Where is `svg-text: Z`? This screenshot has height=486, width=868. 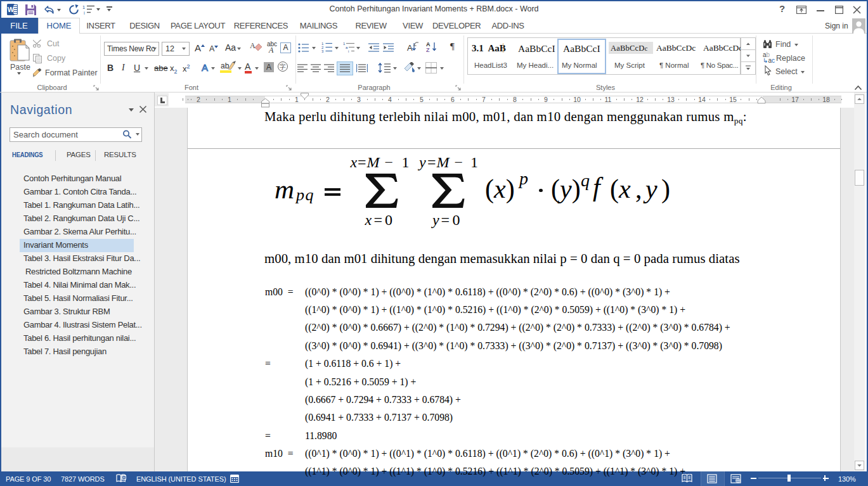 svg-text: Z is located at coordinates (428, 49).